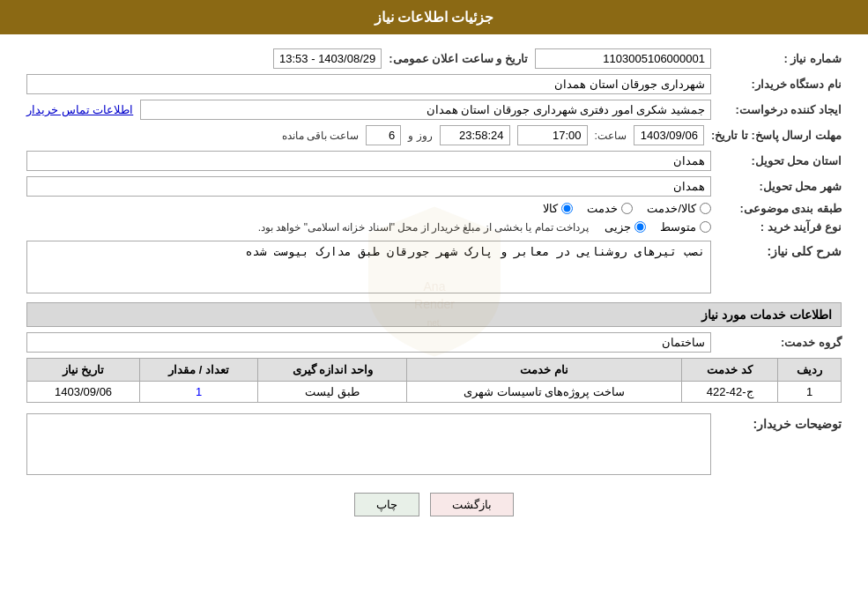 The width and height of the screenshot is (868, 609). Describe the element at coordinates (84, 370) in the screenshot. I see `col-header-date: تاریخ نیاز` at that location.